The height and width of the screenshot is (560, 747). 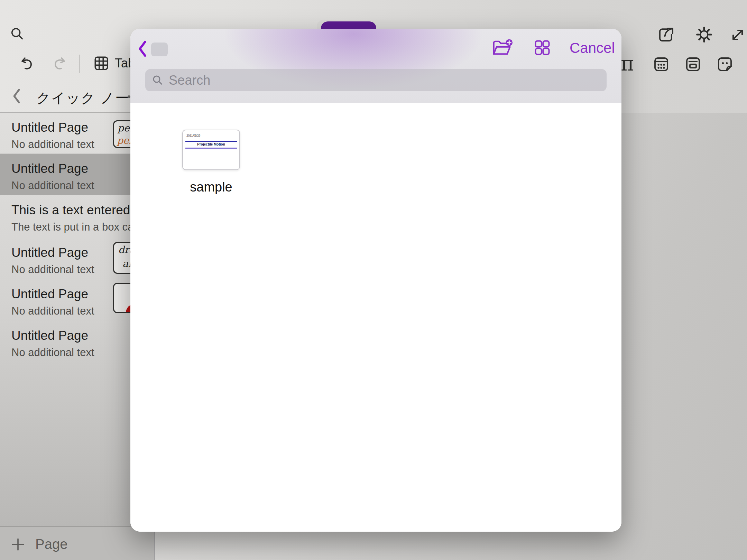 What do you see at coordinates (704, 35) in the screenshot?
I see `gear-icon` at bounding box center [704, 35].